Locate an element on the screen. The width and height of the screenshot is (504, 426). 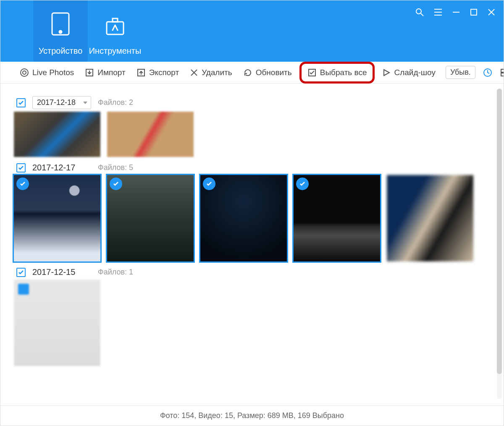
group-date: 2017-12-15 is located at coordinates (62, 272).